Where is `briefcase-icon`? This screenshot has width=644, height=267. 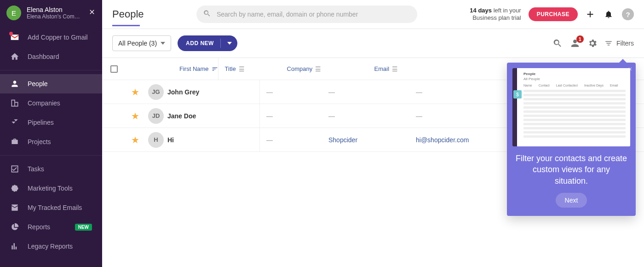
briefcase-icon is located at coordinates (15, 142).